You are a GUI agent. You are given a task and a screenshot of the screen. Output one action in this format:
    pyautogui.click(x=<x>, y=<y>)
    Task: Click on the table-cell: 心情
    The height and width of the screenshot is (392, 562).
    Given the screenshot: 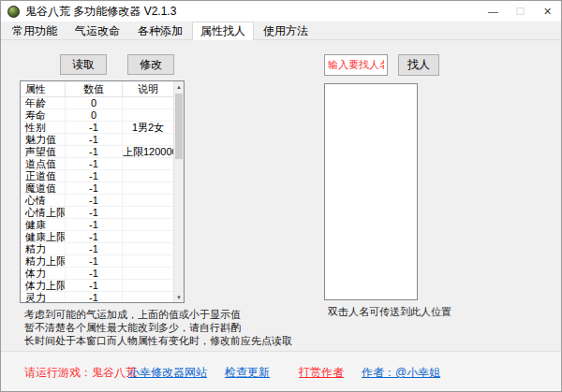 What is the action you would take?
    pyautogui.click(x=43, y=200)
    